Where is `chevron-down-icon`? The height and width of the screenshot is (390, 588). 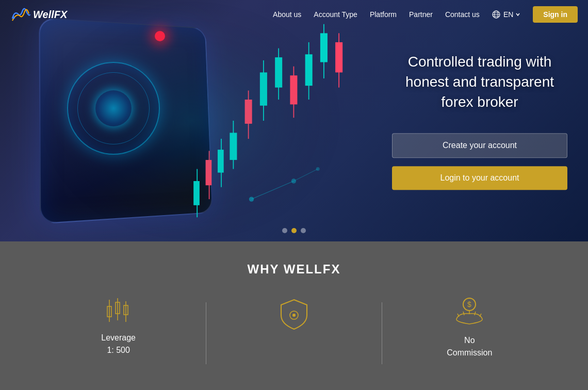 chevron-down-icon is located at coordinates (518, 14).